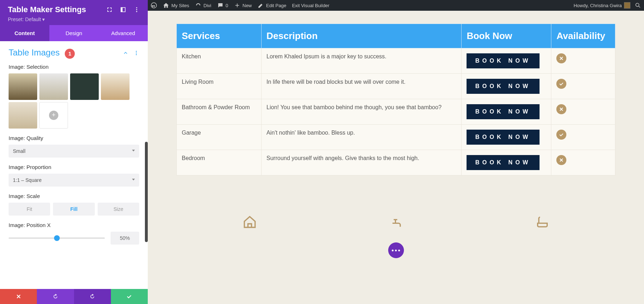  What do you see at coordinates (361, 112) in the screenshot?
I see `cell-description: Lion! You see that bamboo behind me thou…` at bounding box center [361, 112].